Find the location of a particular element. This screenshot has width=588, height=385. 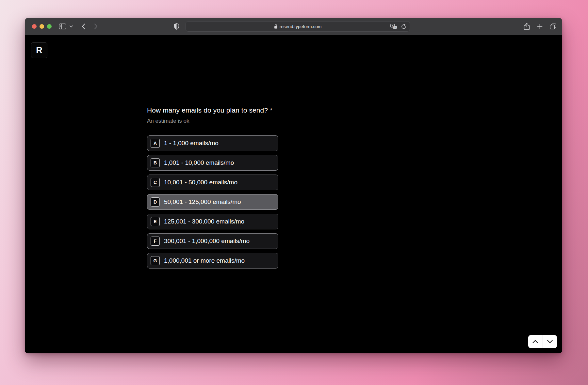

chevron-up-icon is located at coordinates (535, 342).